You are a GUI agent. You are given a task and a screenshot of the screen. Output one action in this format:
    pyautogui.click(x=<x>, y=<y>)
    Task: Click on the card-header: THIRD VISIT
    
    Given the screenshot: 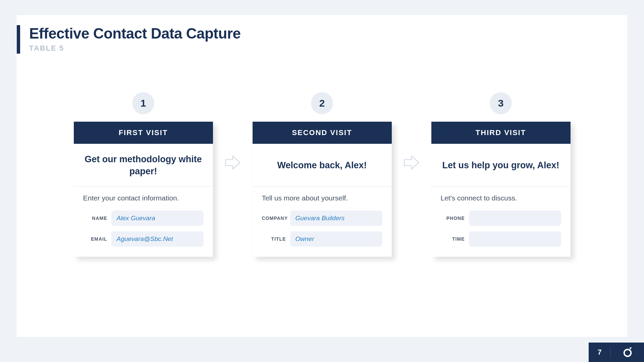 What is the action you would take?
    pyautogui.click(x=501, y=133)
    